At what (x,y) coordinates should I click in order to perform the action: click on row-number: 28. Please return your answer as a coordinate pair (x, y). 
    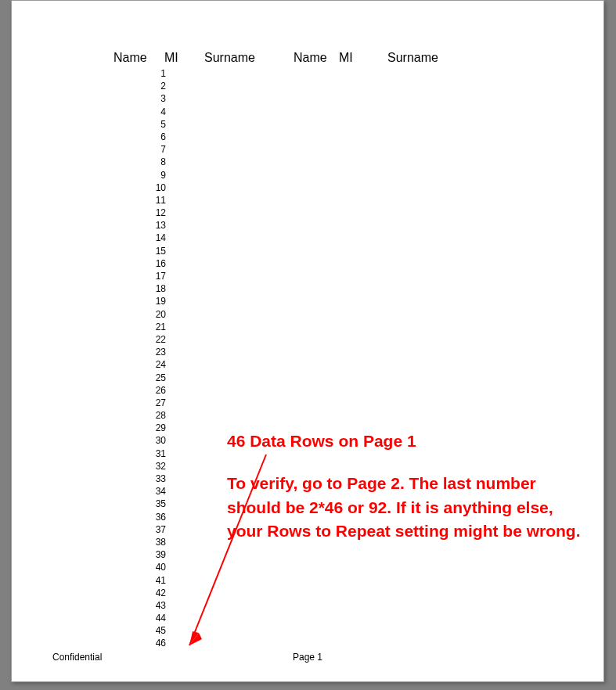
    Looking at the image, I should click on (154, 415).